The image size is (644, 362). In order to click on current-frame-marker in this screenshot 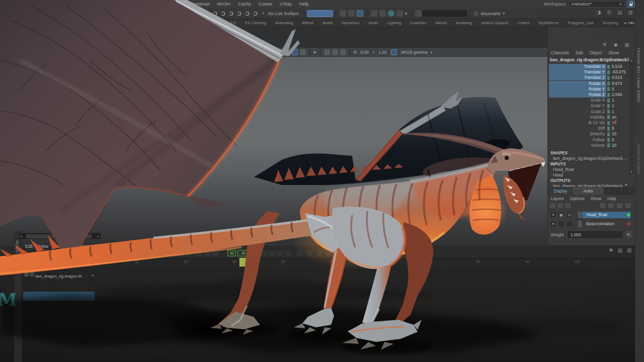, I will do `click(244, 262)`.